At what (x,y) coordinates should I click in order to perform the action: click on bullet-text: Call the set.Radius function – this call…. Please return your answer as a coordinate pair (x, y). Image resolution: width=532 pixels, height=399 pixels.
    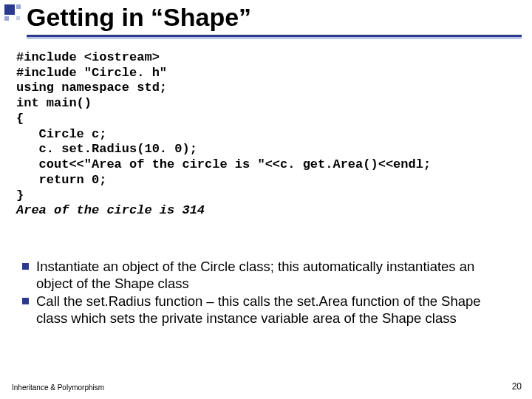
    Looking at the image, I should click on (273, 310).